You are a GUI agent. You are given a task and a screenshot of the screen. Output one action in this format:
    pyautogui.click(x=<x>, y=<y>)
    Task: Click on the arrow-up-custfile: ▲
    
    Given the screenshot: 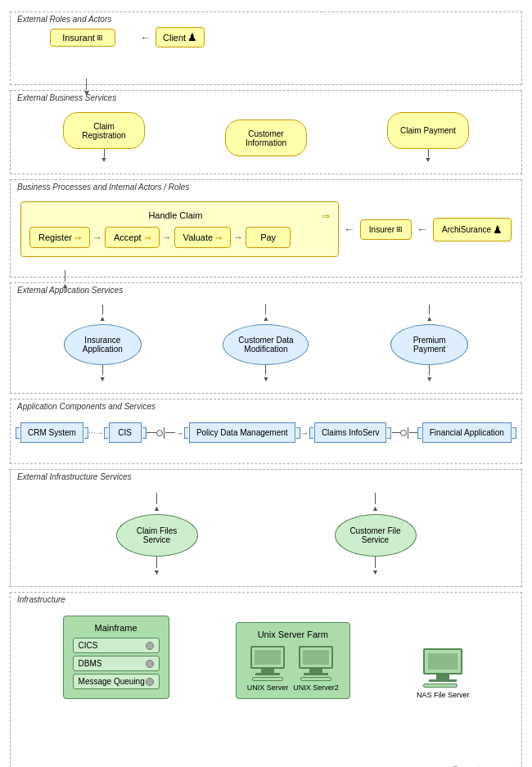 What is the action you would take?
    pyautogui.click(x=375, y=508)
    